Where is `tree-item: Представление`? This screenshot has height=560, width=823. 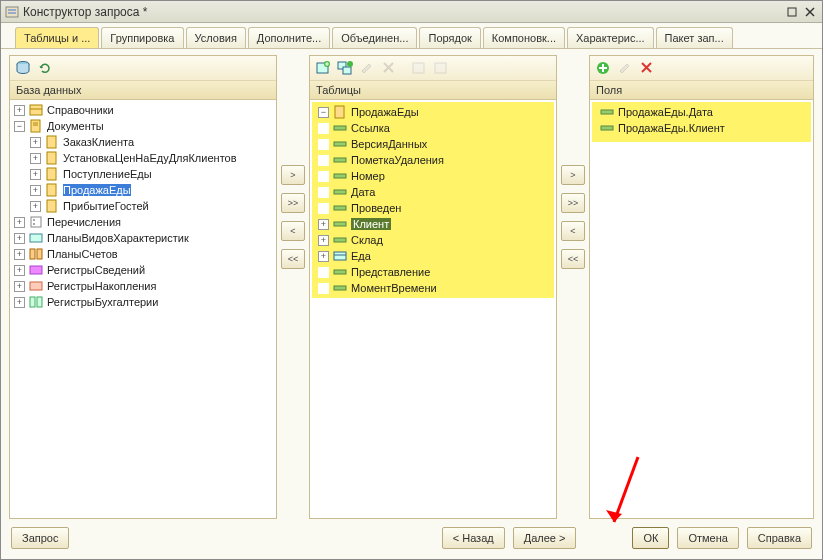 tree-item: Представление is located at coordinates (433, 272).